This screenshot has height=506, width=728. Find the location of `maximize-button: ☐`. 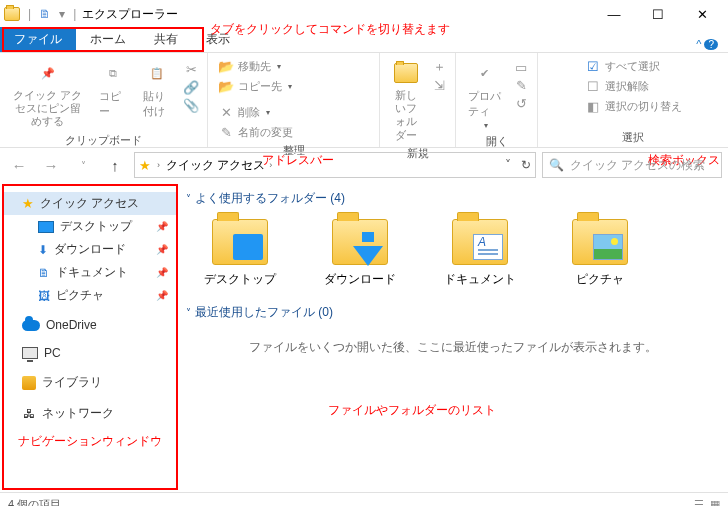

maximize-button: ☐ is located at coordinates (658, 14).